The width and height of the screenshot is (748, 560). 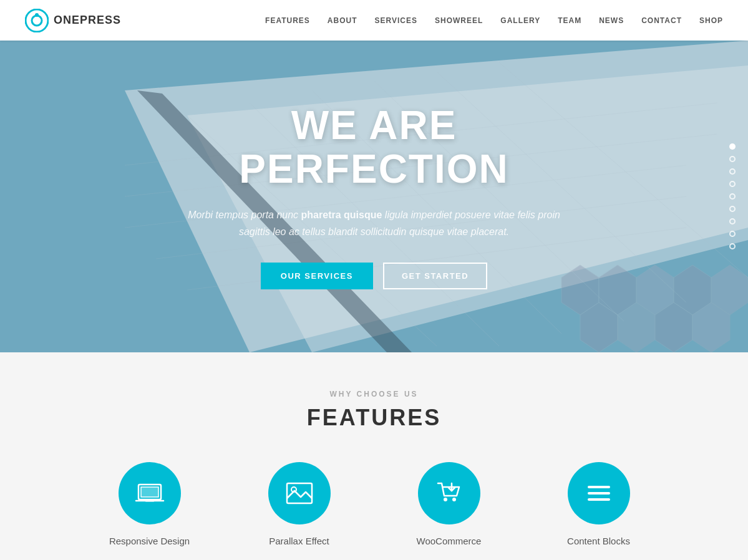 What do you see at coordinates (299, 493) in the screenshot?
I see `parallax-icon-circle` at bounding box center [299, 493].